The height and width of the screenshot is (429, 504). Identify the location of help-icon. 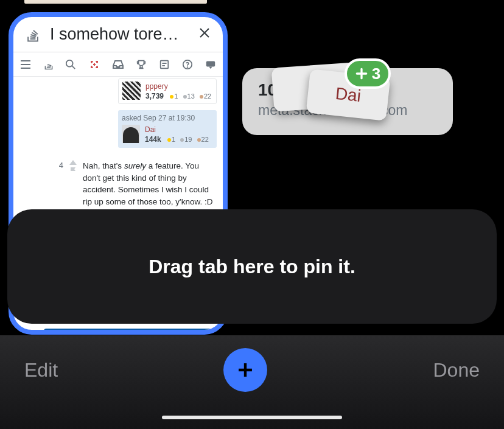
(187, 65).